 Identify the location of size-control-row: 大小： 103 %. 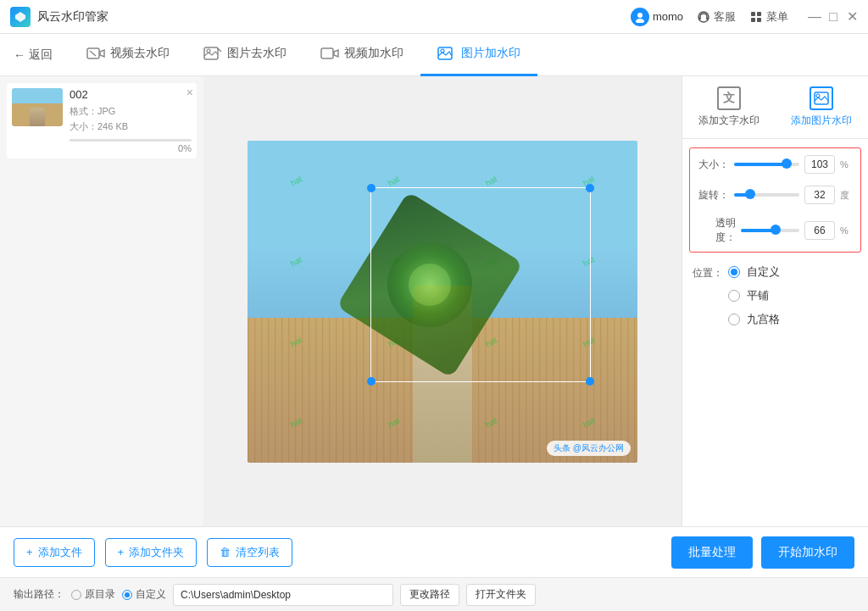
(775, 164).